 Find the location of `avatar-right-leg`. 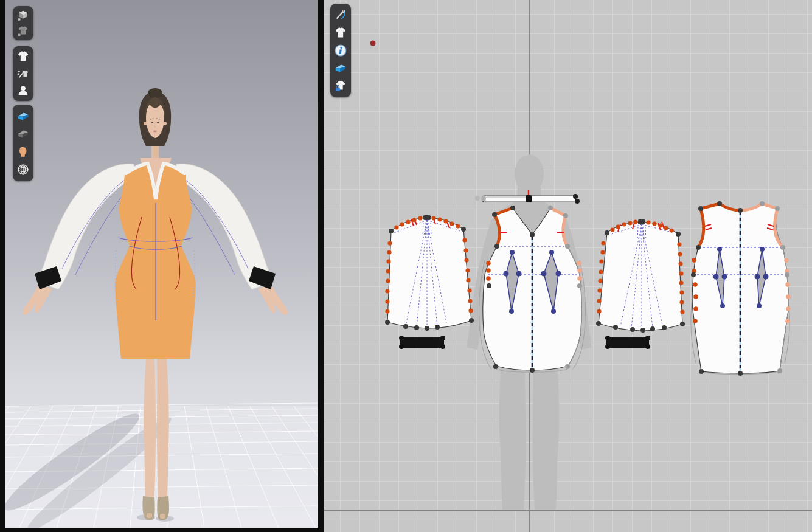

avatar-right-leg is located at coordinates (163, 428).